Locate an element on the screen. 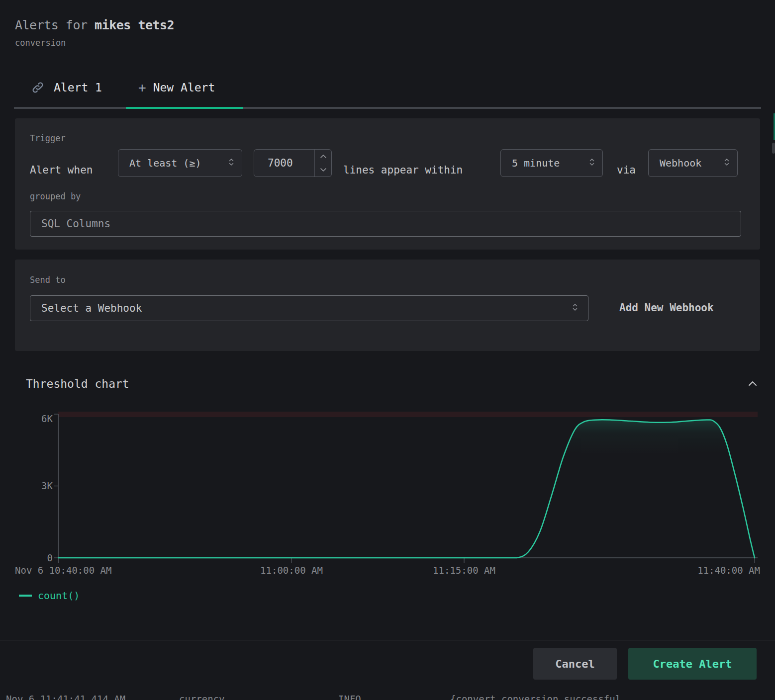  send-to-label: Send to is located at coordinates (48, 280).